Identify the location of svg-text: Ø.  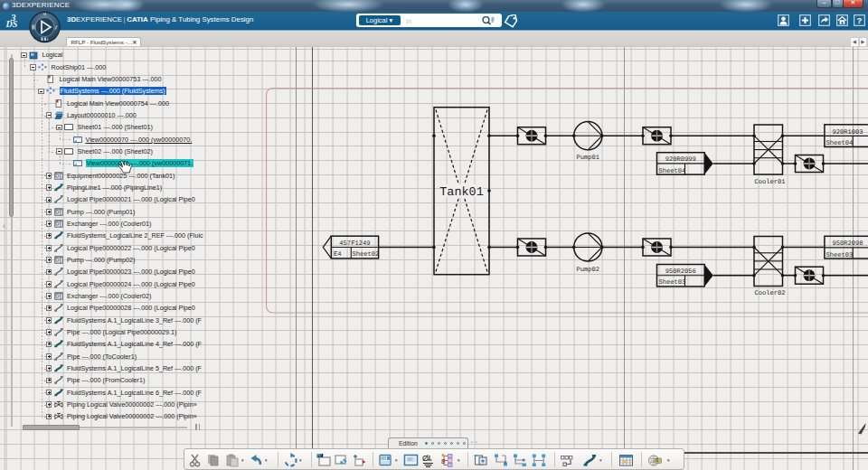
(425, 458).